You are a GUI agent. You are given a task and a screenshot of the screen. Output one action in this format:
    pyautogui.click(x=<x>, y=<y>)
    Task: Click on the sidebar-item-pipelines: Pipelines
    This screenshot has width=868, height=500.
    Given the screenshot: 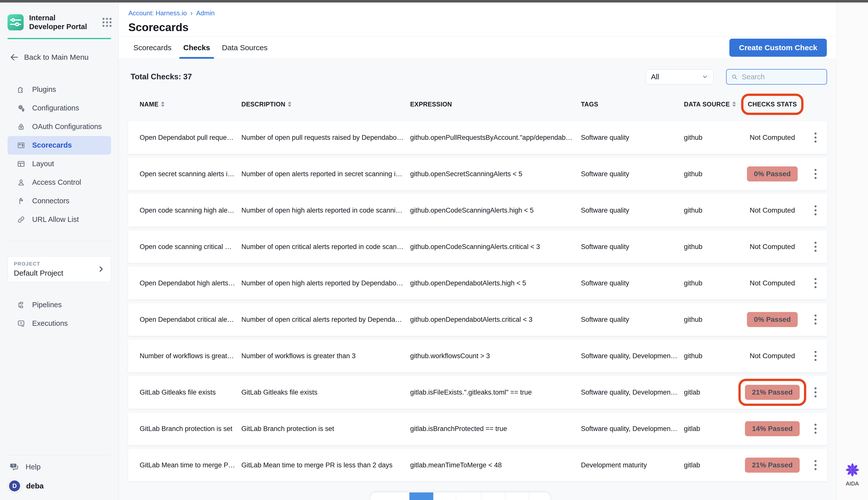 What is the action you would take?
    pyautogui.click(x=59, y=305)
    